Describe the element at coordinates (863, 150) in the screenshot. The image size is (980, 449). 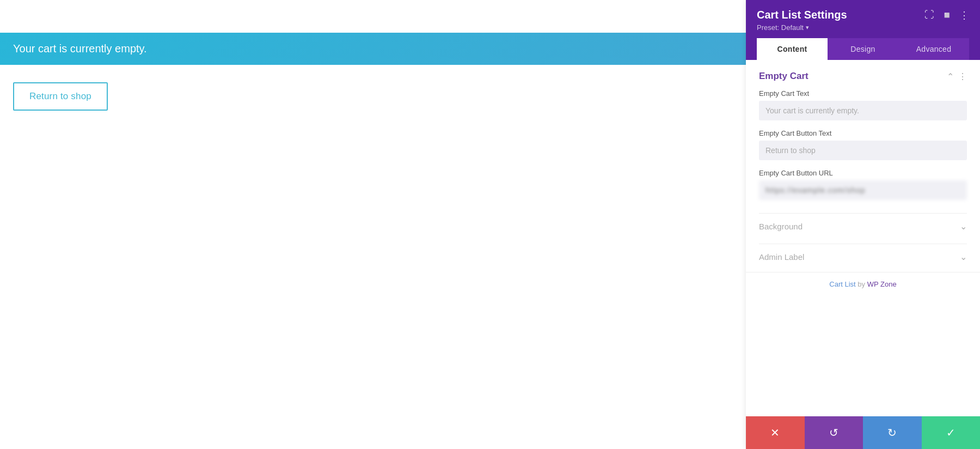
I see `empty-cart-button-text-input` at that location.